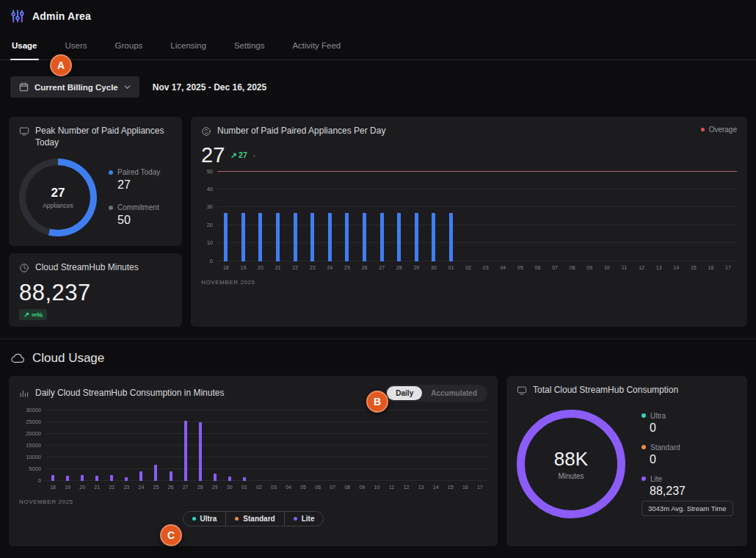 The width and height of the screenshot is (756, 558). What do you see at coordinates (454, 394) in the screenshot?
I see `toggle-accumulated: Accumulated` at bounding box center [454, 394].